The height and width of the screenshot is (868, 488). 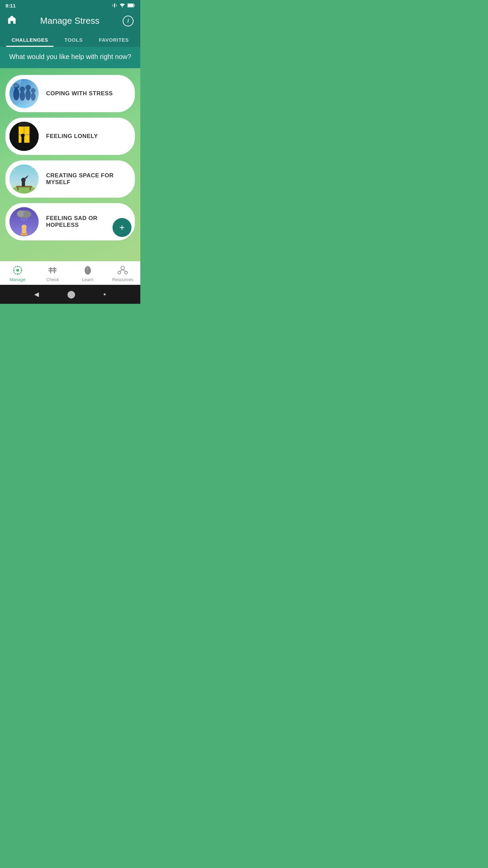 What do you see at coordinates (70, 94) in the screenshot?
I see `challenge-card-coping: COPING WITH STRESS` at bounding box center [70, 94].